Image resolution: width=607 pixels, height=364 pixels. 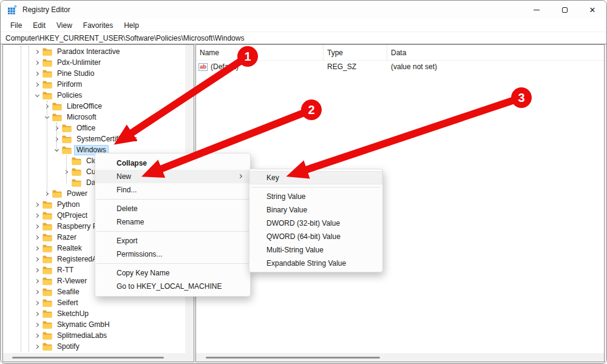 What do you see at coordinates (592, 10) in the screenshot?
I see `close-button: ✕` at bounding box center [592, 10].